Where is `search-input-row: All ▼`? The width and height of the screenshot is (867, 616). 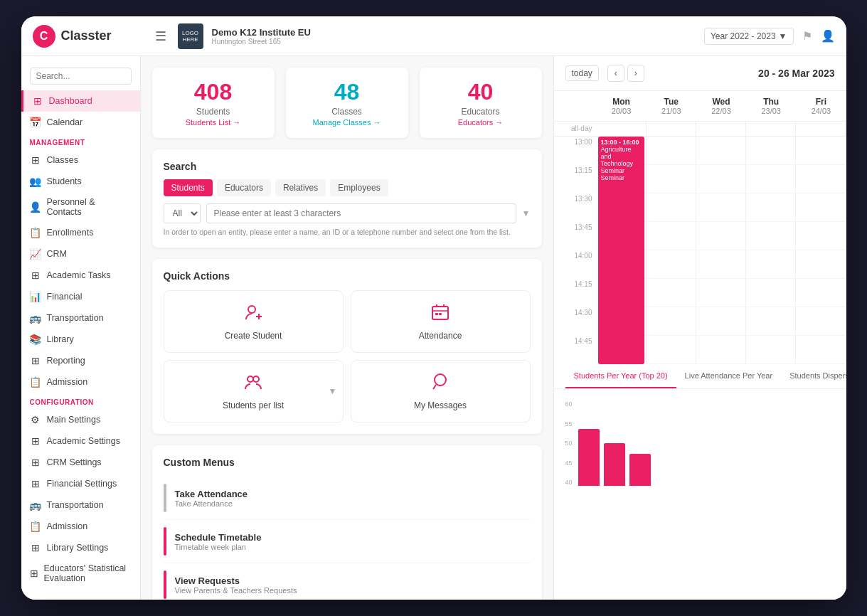
search-input-row: All ▼ is located at coordinates (347, 213).